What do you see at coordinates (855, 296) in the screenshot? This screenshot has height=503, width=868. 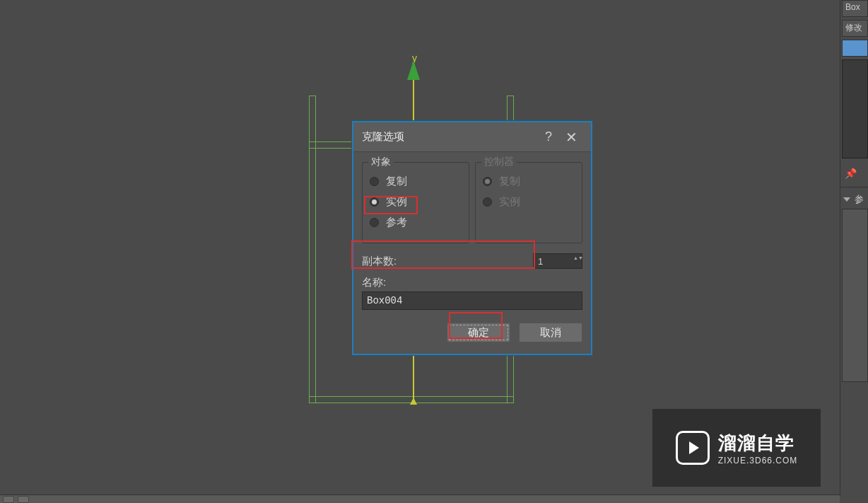 I see `rollout-body` at bounding box center [855, 296].